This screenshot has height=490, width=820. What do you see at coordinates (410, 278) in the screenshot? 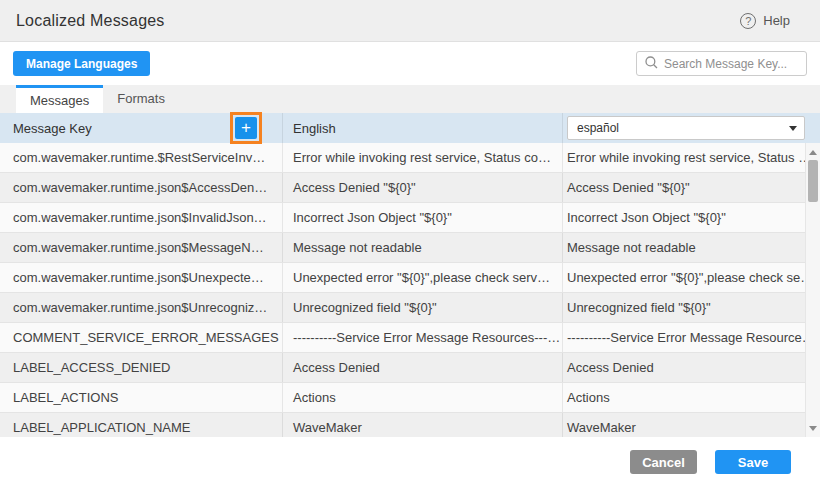
I see `table-row: com.wavemaker.runtime.json$Unexpecte… Un…` at bounding box center [410, 278].